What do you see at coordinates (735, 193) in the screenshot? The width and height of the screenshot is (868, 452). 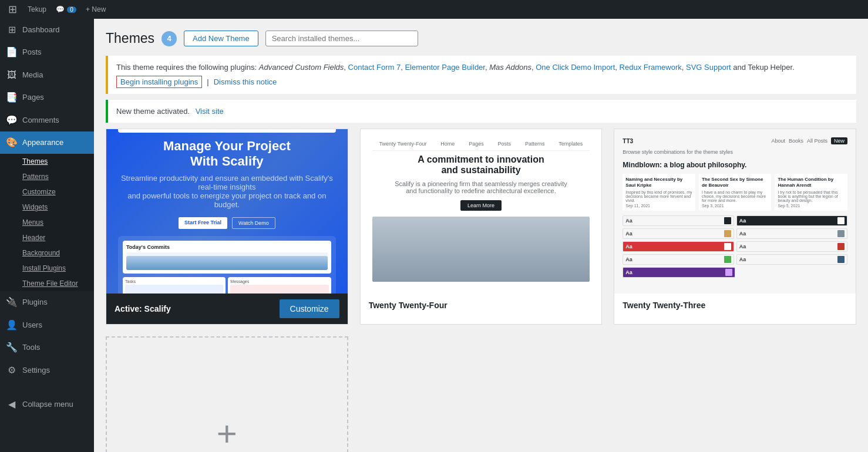 I see `ttt-books: Naming and Necessity by Saul Kripke Insp…` at bounding box center [735, 193].